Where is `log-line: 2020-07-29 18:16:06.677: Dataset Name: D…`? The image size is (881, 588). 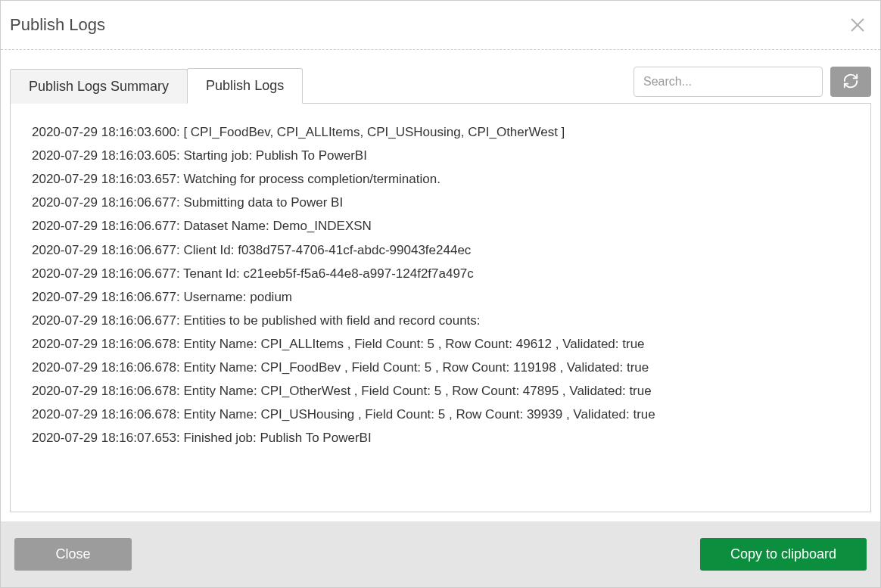 log-line: 2020-07-29 18:16:06.677: Dataset Name: D… is located at coordinates (440, 226).